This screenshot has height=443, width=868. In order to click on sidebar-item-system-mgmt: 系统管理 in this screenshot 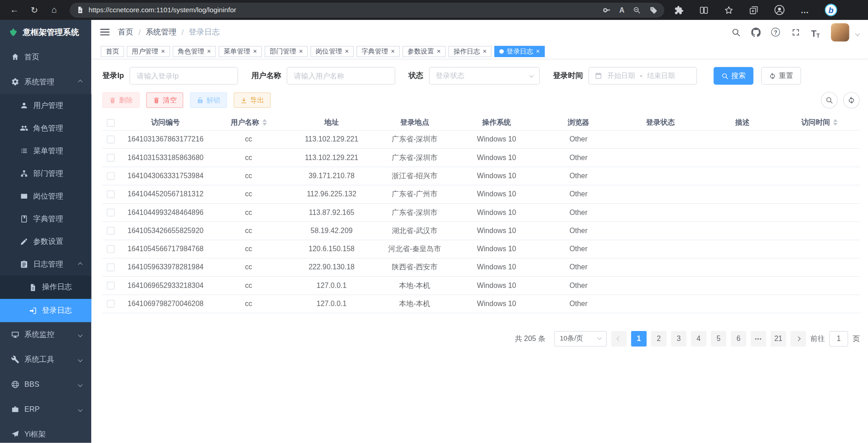, I will do `click(45, 82)`.